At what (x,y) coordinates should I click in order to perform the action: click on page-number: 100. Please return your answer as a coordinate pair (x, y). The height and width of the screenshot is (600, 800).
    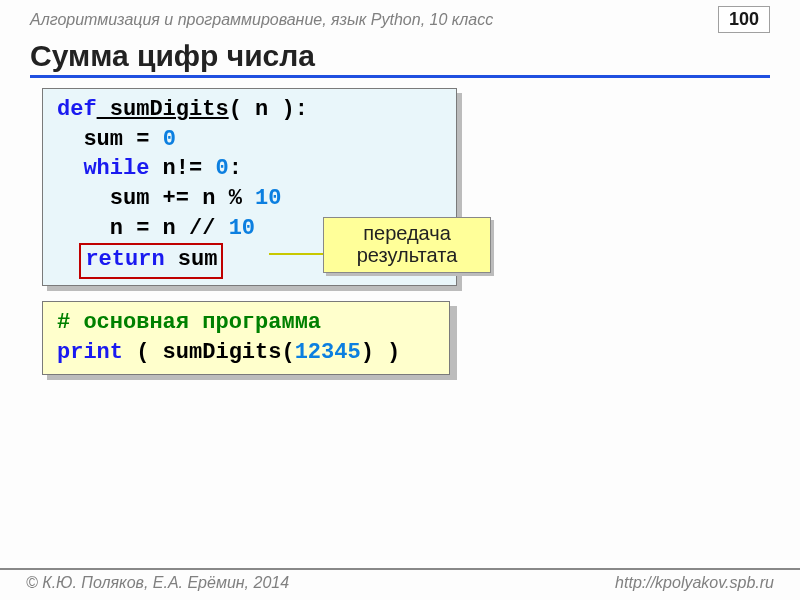
    Looking at the image, I should click on (744, 20).